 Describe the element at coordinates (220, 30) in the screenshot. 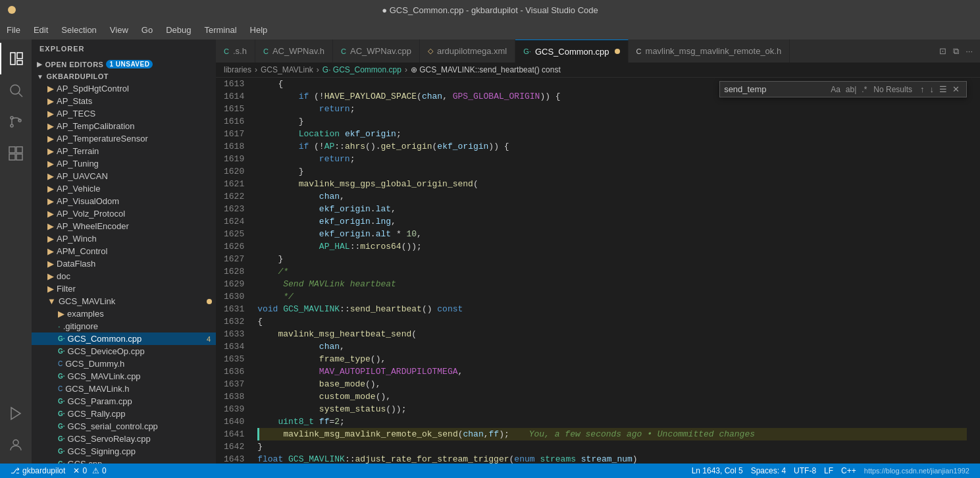

I see `menu-terminal: Terminal` at that location.